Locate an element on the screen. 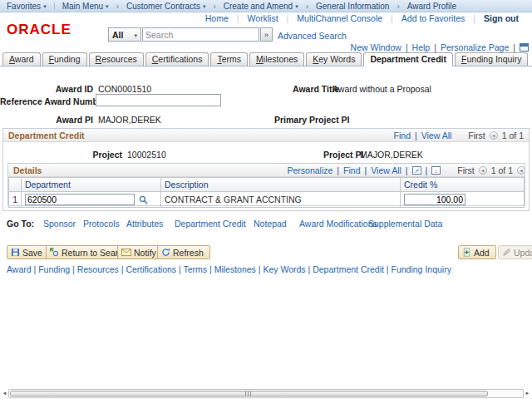  go-to-department-credit-link: Department Credit is located at coordinates (210, 224).